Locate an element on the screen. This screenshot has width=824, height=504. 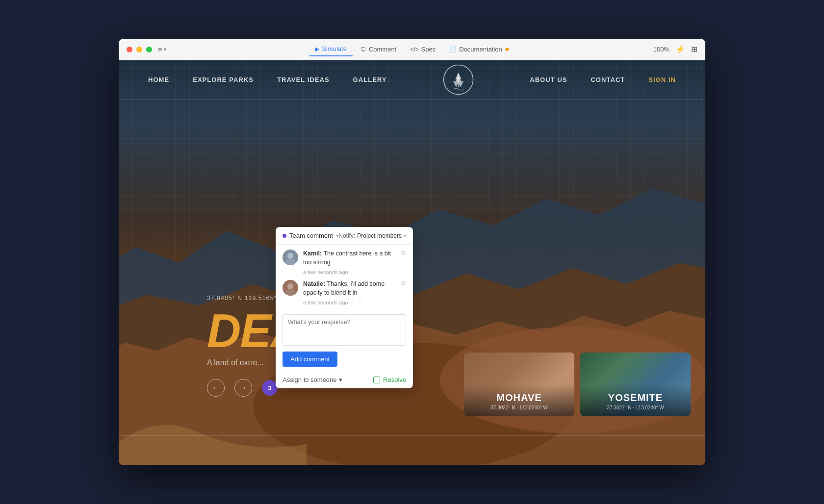
lightning-icon: ⚡ is located at coordinates (680, 49).